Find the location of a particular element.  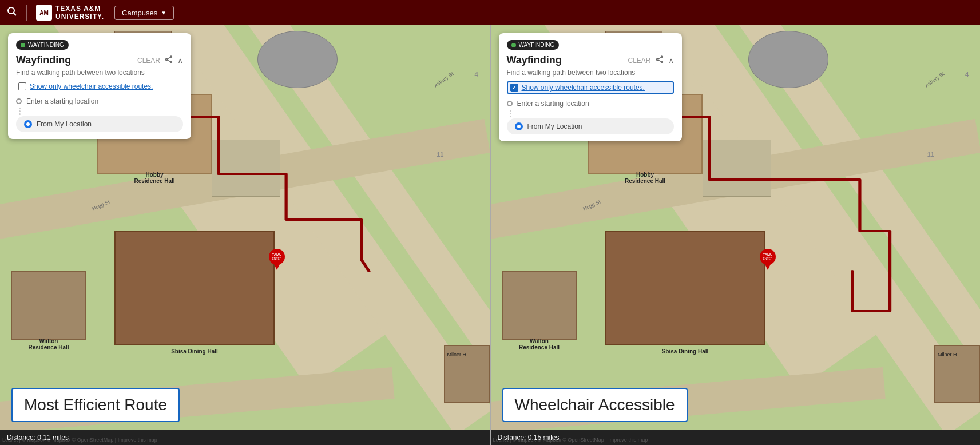

wayfinding-header-right: Wayfinding CLEAR ∧ is located at coordinates (590, 61).